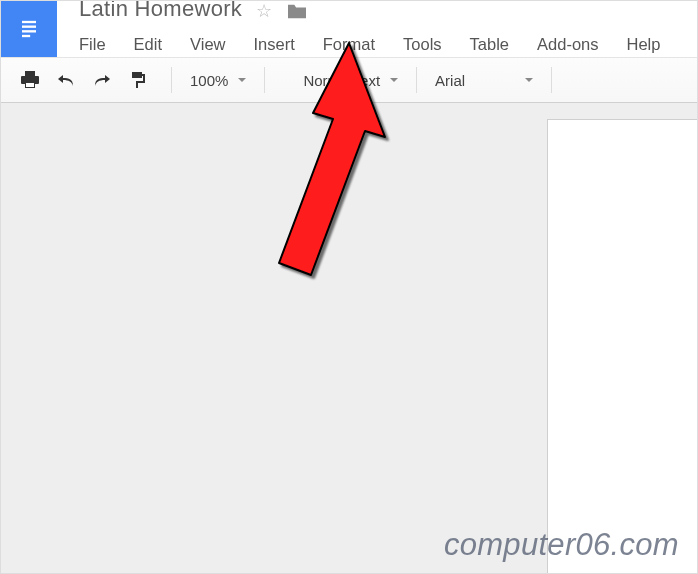 This screenshot has width=698, height=574. I want to click on zoom-value: 100%, so click(209, 80).